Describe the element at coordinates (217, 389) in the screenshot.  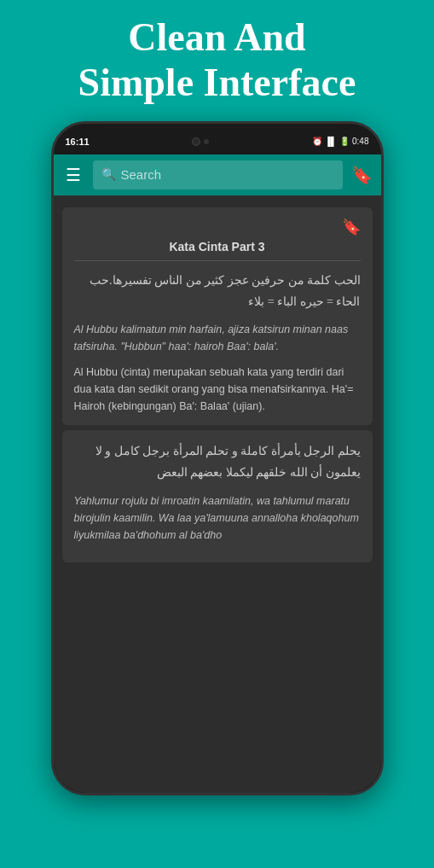
I see `card-1-normal: Al Hubbu (cinta) merupakan sebuah kata y…` at that location.